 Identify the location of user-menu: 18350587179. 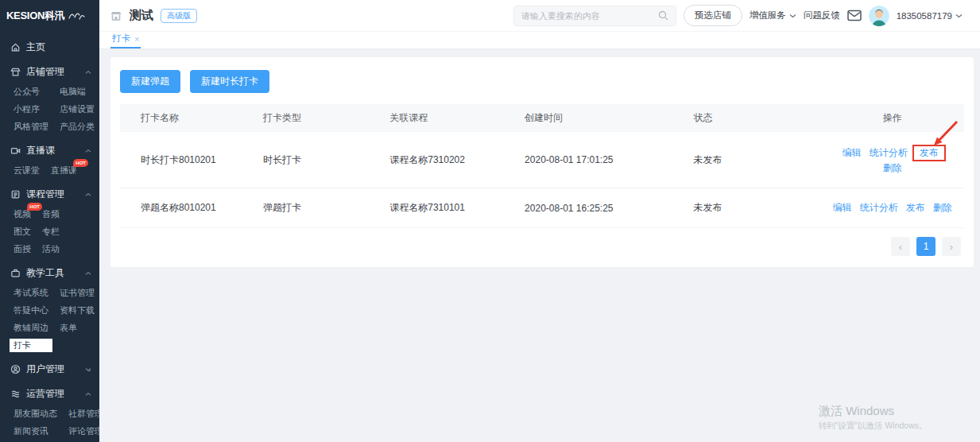
(930, 16).